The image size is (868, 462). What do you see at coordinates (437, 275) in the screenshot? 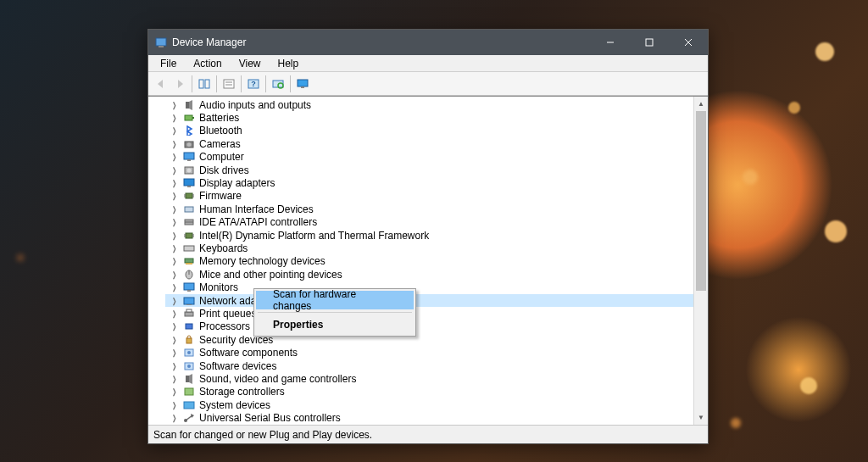
I see `tree-node: ❯Mice and other pointing devices` at bounding box center [437, 275].